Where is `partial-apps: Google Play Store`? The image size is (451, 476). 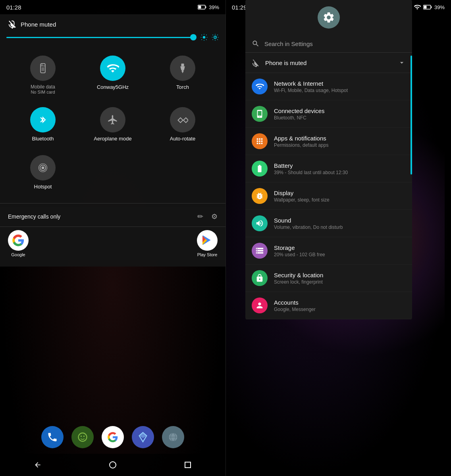
partial-apps: Google Play Store is located at coordinates (113, 244).